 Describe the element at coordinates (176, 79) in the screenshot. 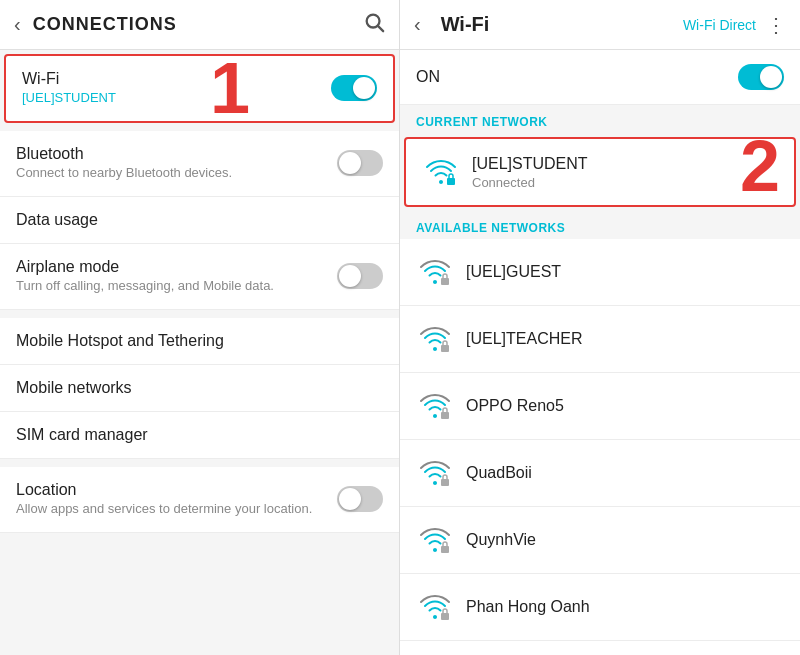

I see `wifi-title: Wi-Fi` at that location.